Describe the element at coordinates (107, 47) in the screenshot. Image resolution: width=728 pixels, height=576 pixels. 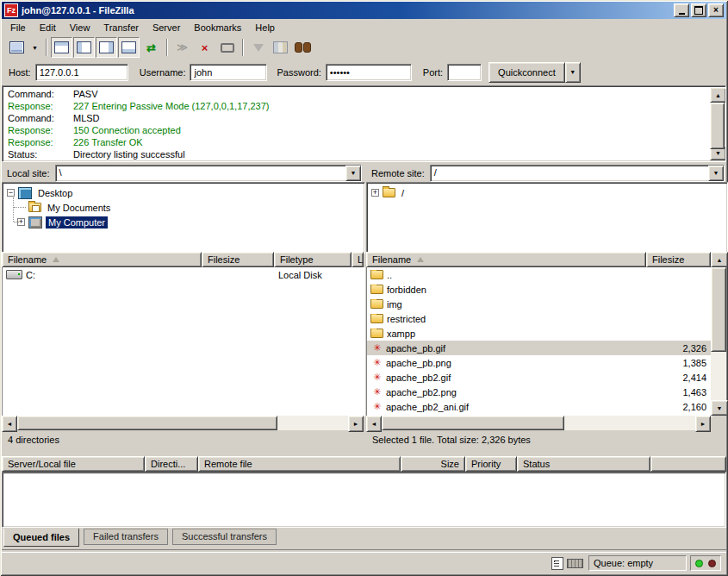
I see `toggle-remote-tree-button` at that location.